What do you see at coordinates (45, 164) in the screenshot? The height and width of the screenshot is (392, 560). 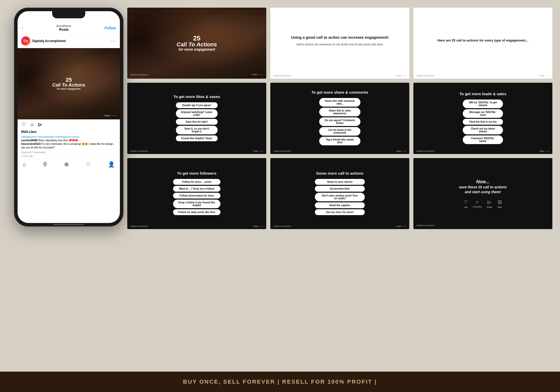 I see `search-icon: ⚲` at bounding box center [45, 164].